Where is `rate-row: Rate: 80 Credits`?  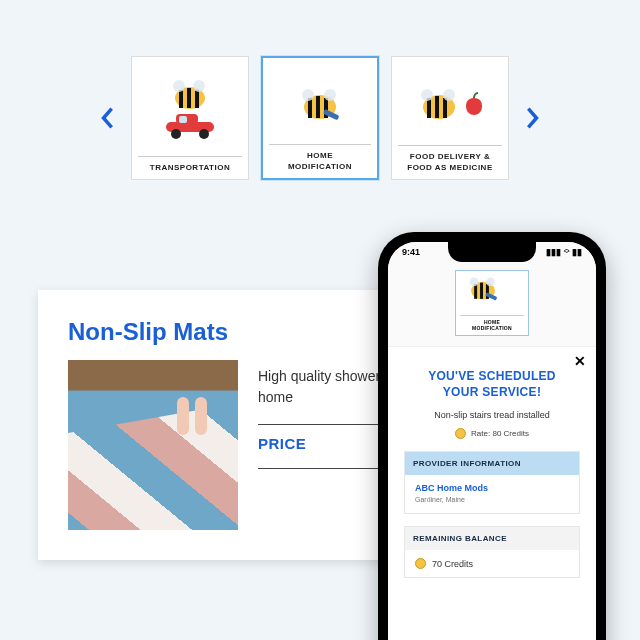 rate-row: Rate: 80 Credits is located at coordinates (492, 434).